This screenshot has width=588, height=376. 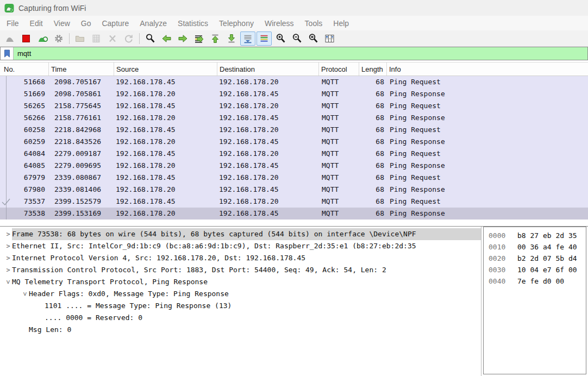 What do you see at coordinates (13, 23) in the screenshot?
I see `menu-item-file: File` at bounding box center [13, 23].